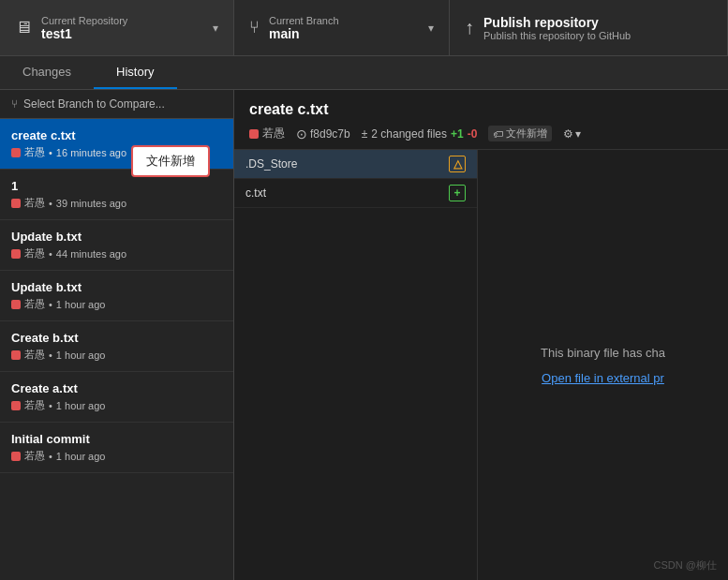 The width and height of the screenshot is (728, 580). What do you see at coordinates (15, 104) in the screenshot?
I see `compare-icon: ⑂` at bounding box center [15, 104].